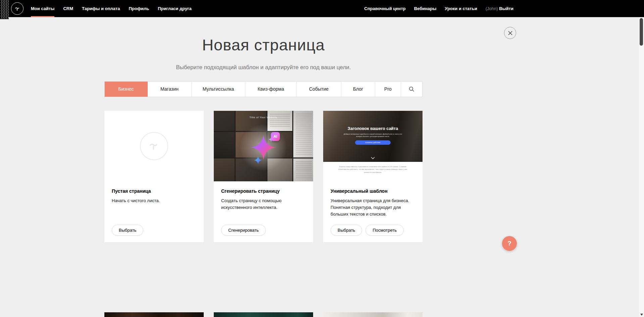  What do you see at coordinates (139, 9) in the screenshot?
I see `nav-profile: Профиль` at bounding box center [139, 9].